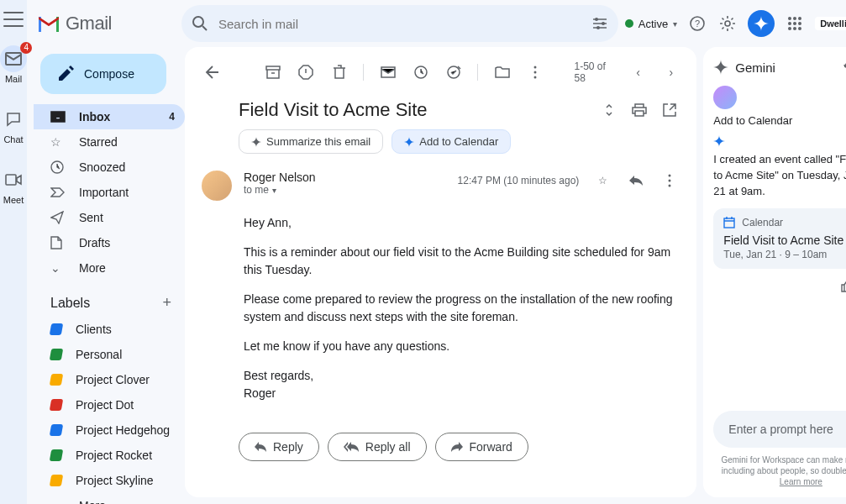  I want to click on mail-icon, so click(13, 59).